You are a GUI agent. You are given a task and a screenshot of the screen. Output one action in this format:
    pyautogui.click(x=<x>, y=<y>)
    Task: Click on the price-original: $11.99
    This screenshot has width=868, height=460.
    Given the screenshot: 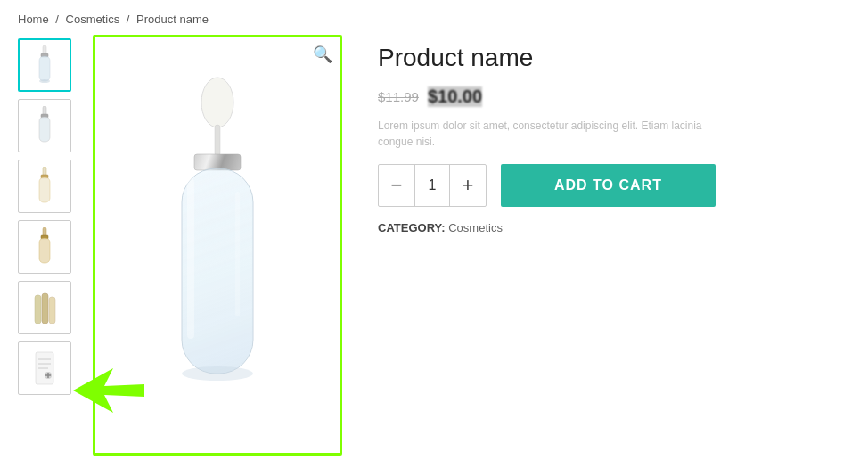 What is the action you would take?
    pyautogui.click(x=398, y=96)
    